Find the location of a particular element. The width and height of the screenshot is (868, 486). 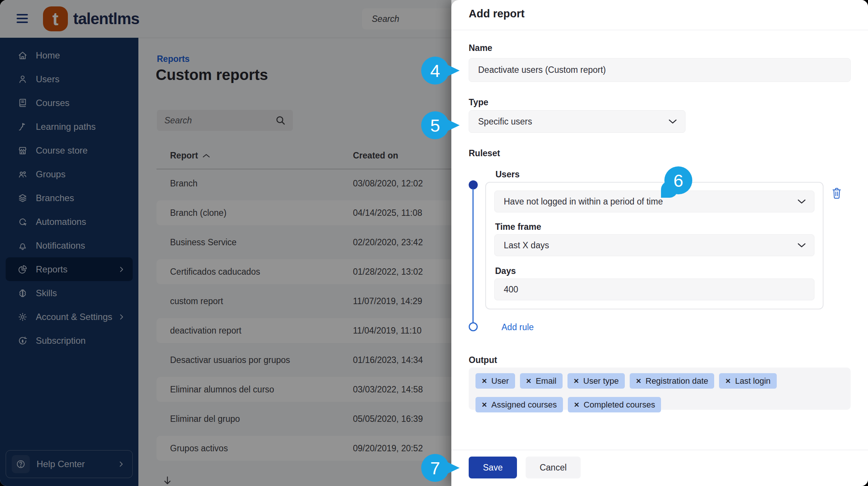

ruleset-label: Ruleset is located at coordinates (484, 153).